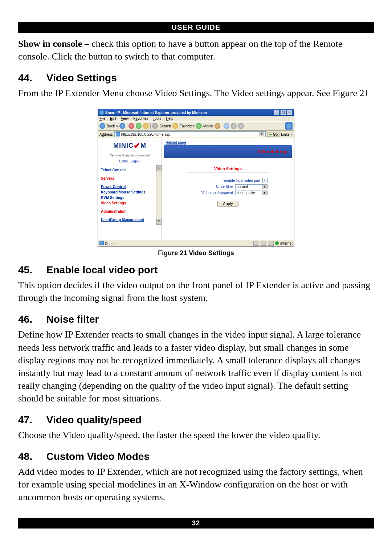 This screenshot has height=555, width=392. I want to click on menu-tools: Tools, so click(157, 118).